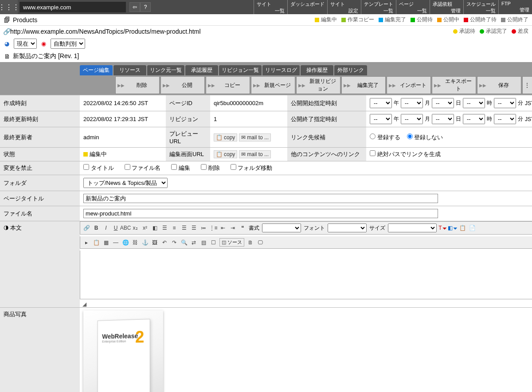  Describe the element at coordinates (261, 199) in the screenshot. I see `pagetitle-input` at that location.